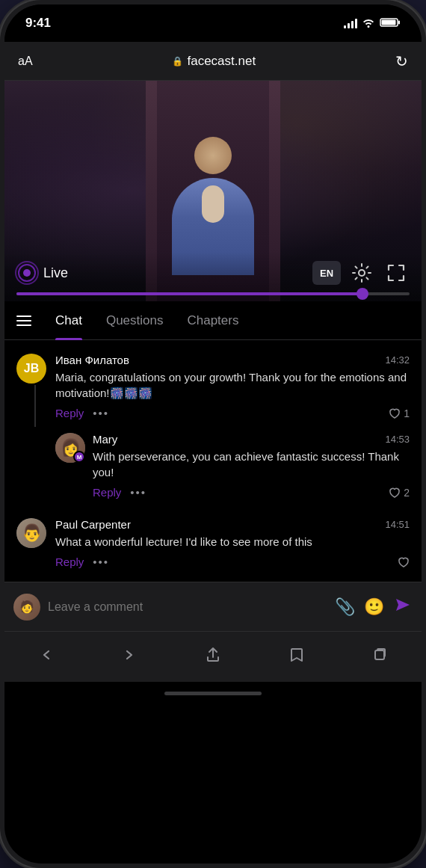 This screenshot has width=426, height=868. I want to click on home-bar, so click(213, 694).